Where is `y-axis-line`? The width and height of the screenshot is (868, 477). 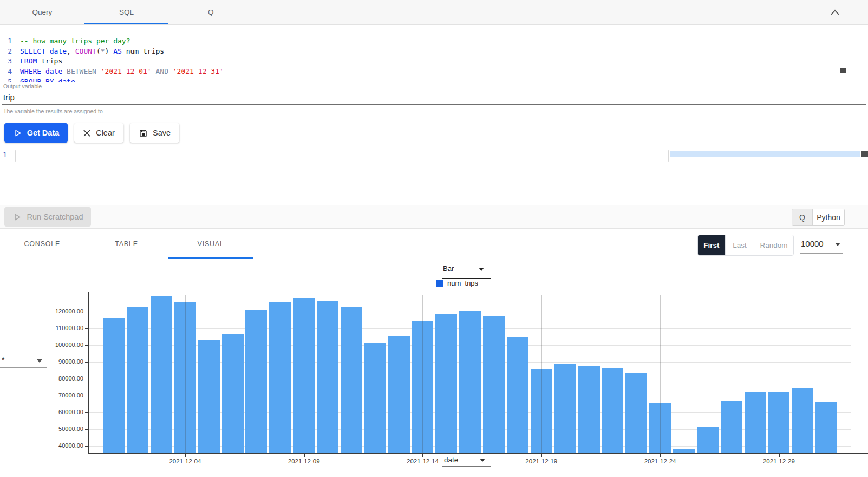 y-axis-line is located at coordinates (89, 373).